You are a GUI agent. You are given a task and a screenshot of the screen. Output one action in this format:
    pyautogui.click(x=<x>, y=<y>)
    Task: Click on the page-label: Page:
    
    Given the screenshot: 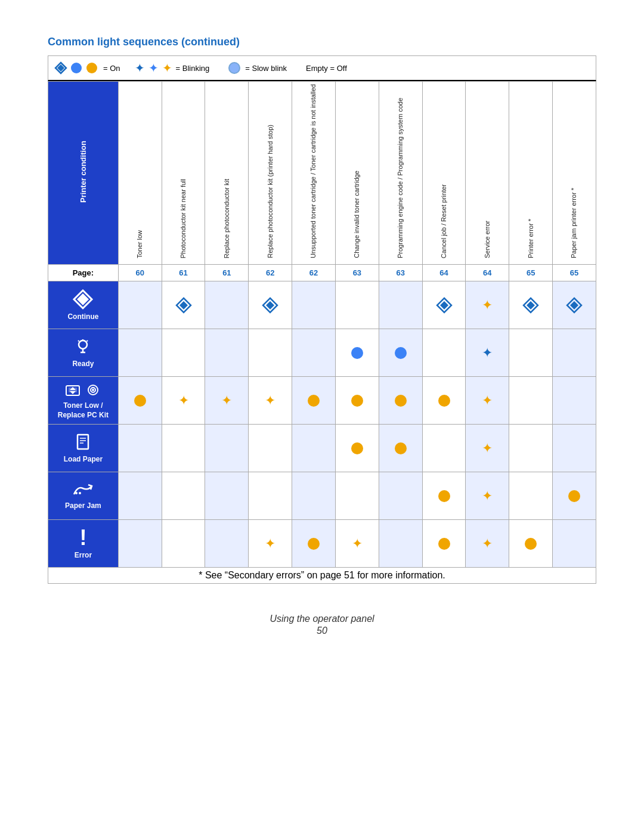 What is the action you would take?
    pyautogui.click(x=83, y=273)
    